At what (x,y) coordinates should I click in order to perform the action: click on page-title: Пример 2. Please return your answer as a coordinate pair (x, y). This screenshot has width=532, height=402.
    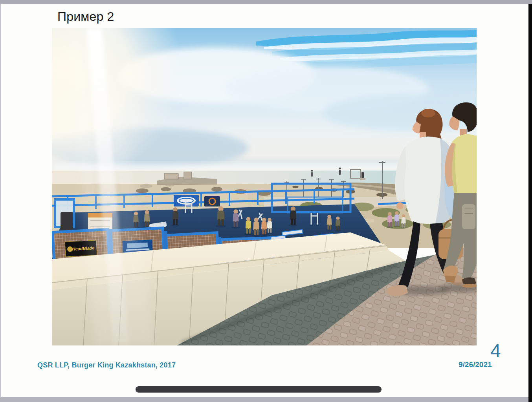
    Looking at the image, I should click on (86, 16).